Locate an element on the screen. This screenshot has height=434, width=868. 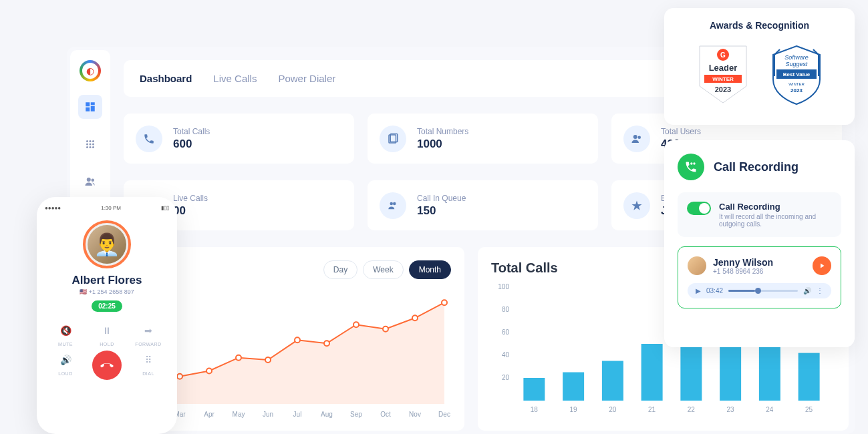
svg-text: 23 is located at coordinates (731, 410).